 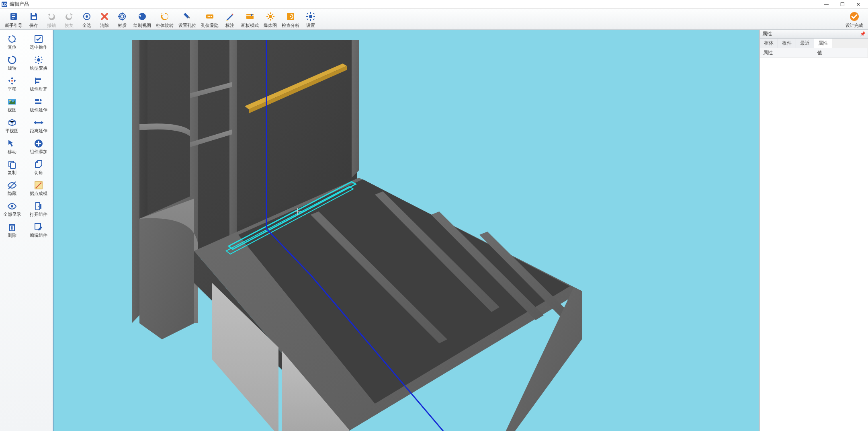 What do you see at coordinates (34, 19) in the screenshot?
I see `save-button: 保存` at bounding box center [34, 19].